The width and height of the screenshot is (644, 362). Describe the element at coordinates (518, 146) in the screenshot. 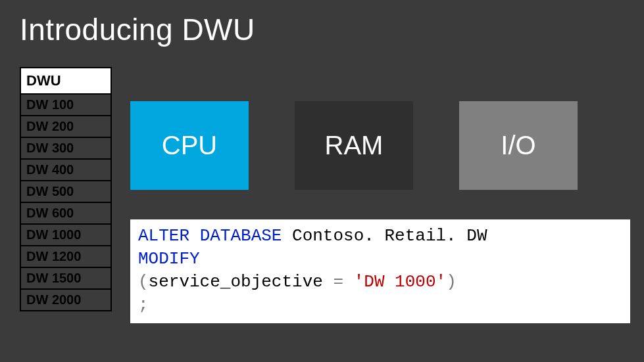

I see `io-tile: I/O` at that location.